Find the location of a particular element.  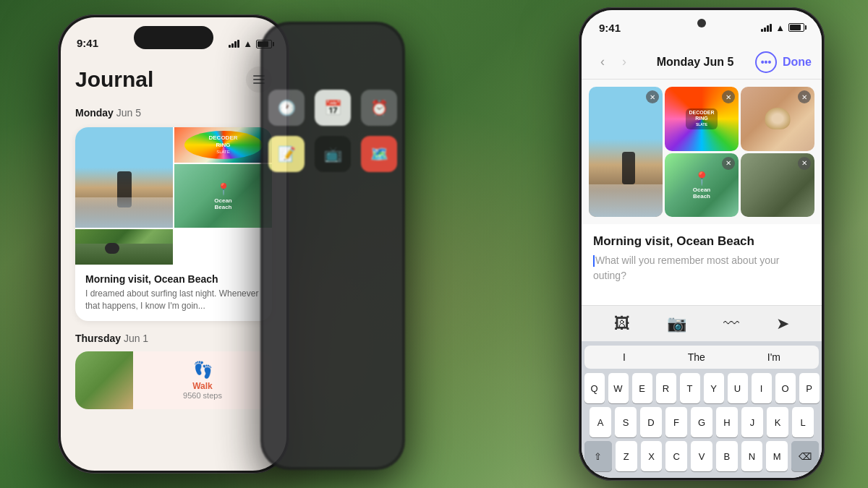

signal-bars-left is located at coordinates (234, 43).